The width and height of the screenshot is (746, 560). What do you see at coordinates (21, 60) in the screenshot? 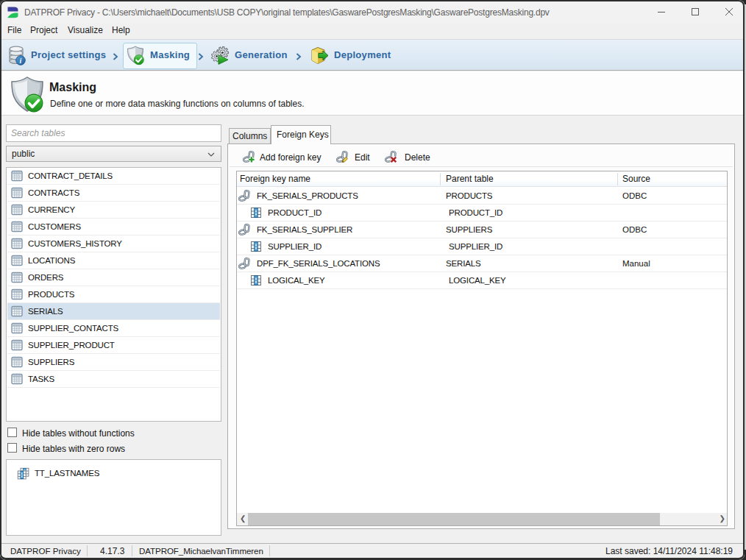
I see `svg-text: i` at bounding box center [21, 60].